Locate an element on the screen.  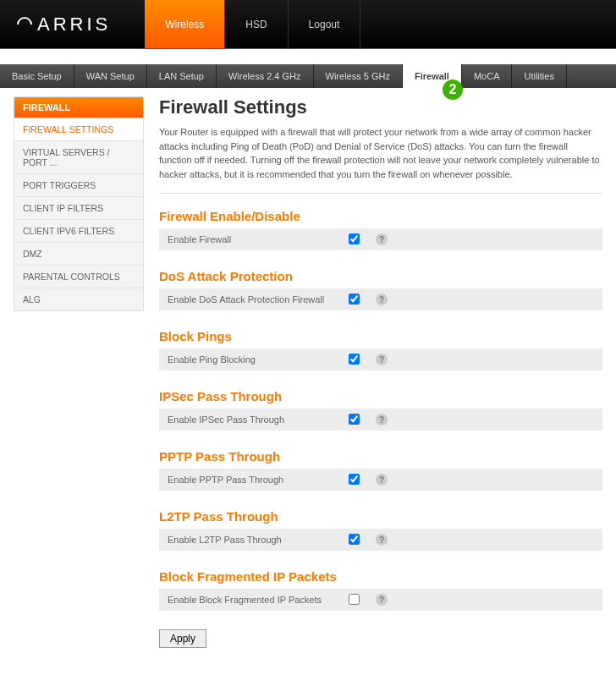
sidebar-item-4: CLIENT IPV6 FILTERS is located at coordinates (79, 230).